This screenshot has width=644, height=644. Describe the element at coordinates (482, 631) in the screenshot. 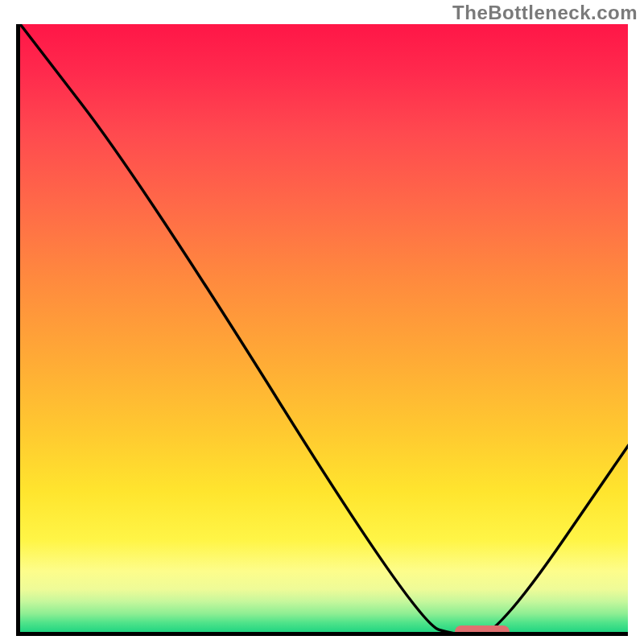

I see `optimum-marker` at that location.